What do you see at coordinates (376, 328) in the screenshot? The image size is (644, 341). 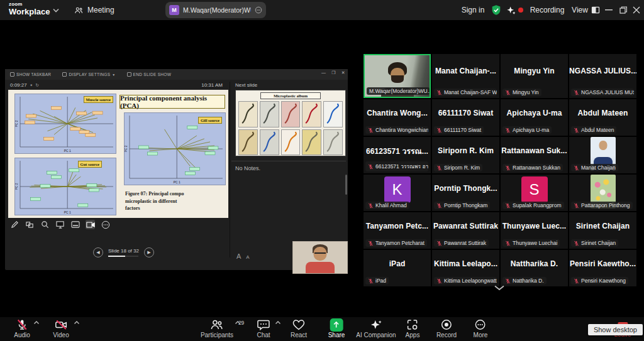 I see `ai-companion-button: AI Companion` at bounding box center [376, 328].